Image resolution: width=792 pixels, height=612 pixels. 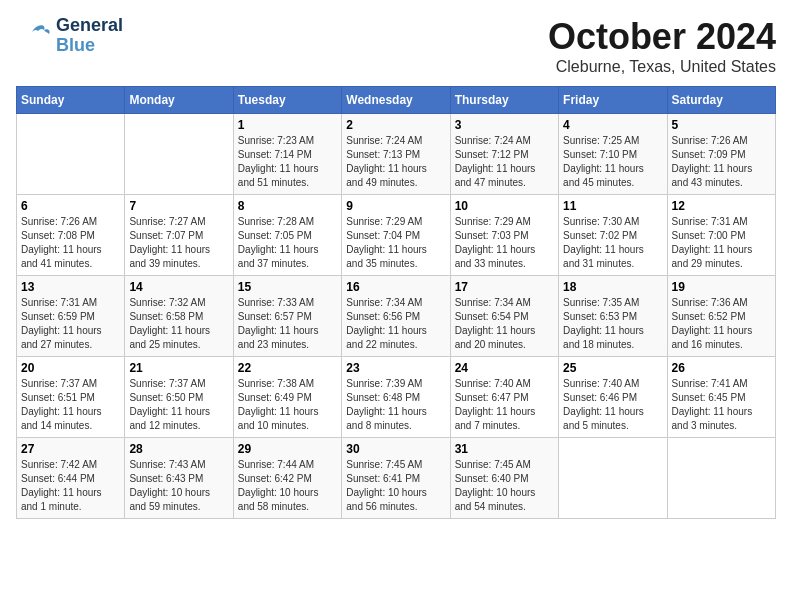 I want to click on day-info: Sunrise: 7:29 AM Sunset: 7:03 PM Dayligh…, so click(x=496, y=242).